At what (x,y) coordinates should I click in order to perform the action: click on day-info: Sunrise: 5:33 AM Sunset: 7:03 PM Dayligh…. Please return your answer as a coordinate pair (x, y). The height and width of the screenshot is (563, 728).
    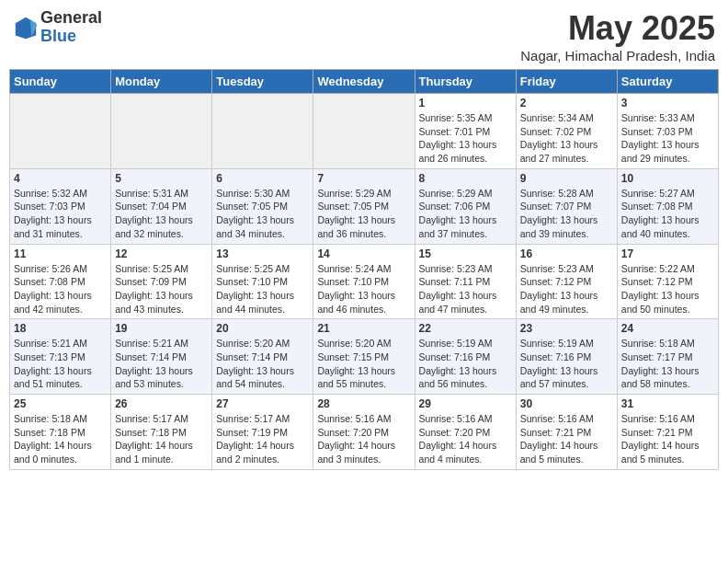
    Looking at the image, I should click on (667, 138).